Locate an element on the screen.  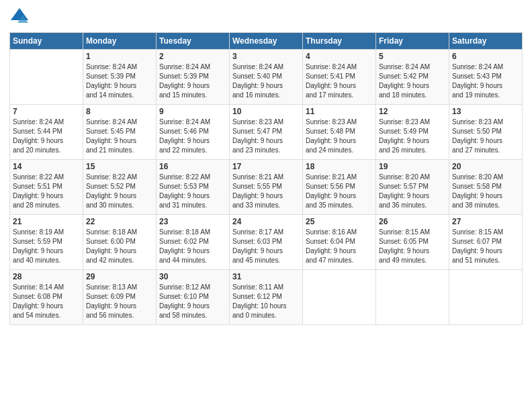
day-cell: 26Sunrise: 8:15 AMSunset: 6:05 PMDayligh… is located at coordinates (412, 242).